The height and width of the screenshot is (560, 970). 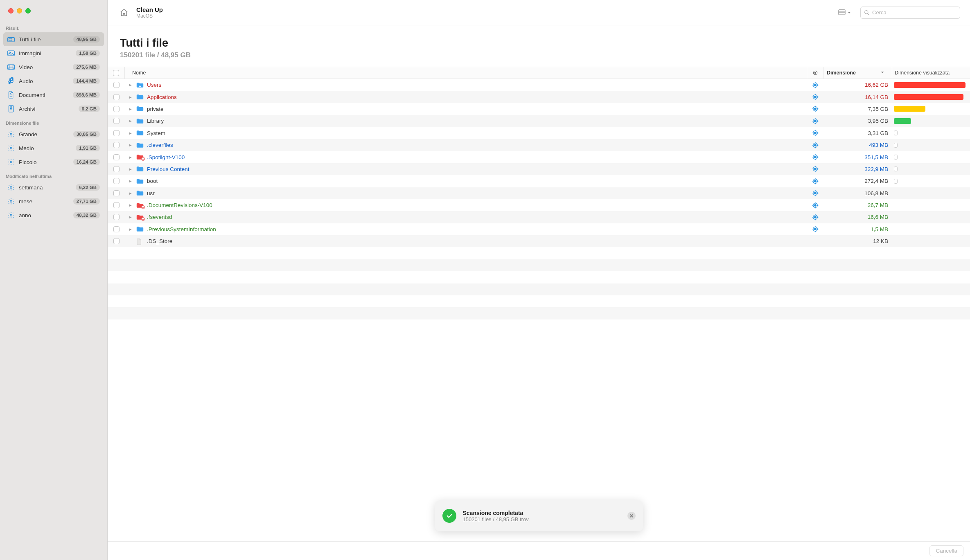 What do you see at coordinates (910, 13) in the screenshot?
I see `search-field` at bounding box center [910, 13].